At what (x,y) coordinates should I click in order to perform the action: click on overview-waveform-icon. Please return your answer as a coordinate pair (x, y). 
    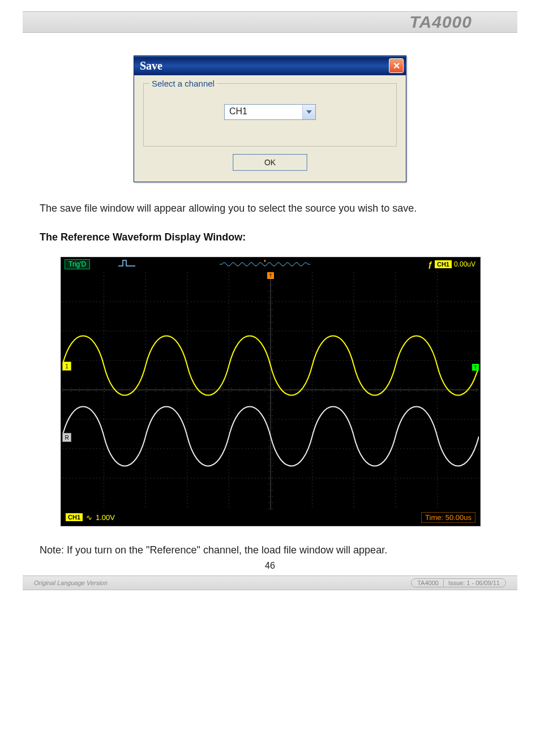
    Looking at the image, I should click on (265, 264).